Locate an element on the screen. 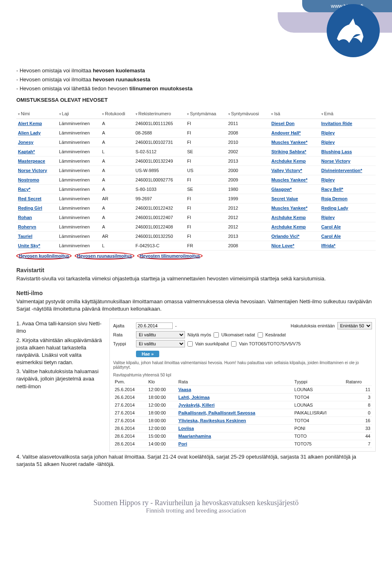 The height and width of the screenshot is (573, 392). link-ruunausilmoitus: Hevosen ruunausilmoitus is located at coordinates (105, 256).